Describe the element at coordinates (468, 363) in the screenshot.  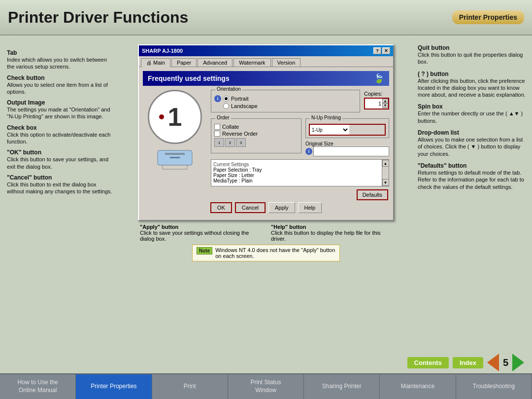
I see `index-button: Index` at that location.